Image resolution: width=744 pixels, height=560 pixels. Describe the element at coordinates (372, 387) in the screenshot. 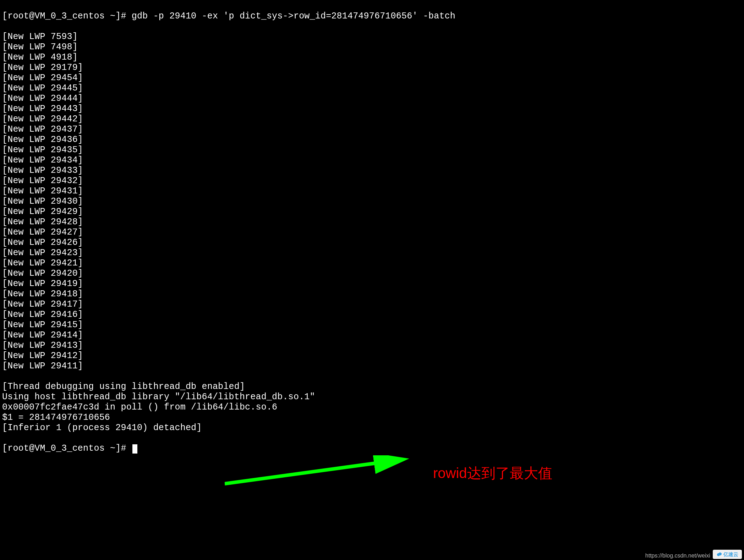

I see `output-line: [Thread debugging using libthread_db ena…` at that location.